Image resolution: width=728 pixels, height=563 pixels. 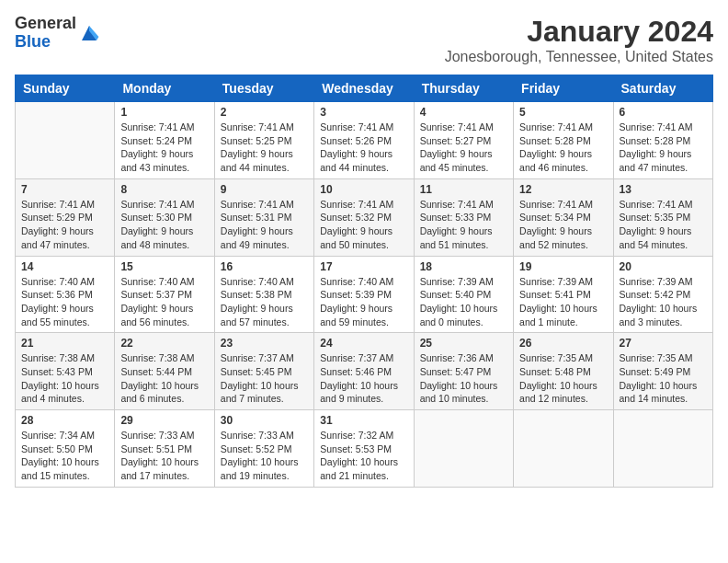 I want to click on calendar-day-cell: 6Sunrise: 7:41 AMSunset: 5:28 PMDaylight…, so click(x=663, y=141).